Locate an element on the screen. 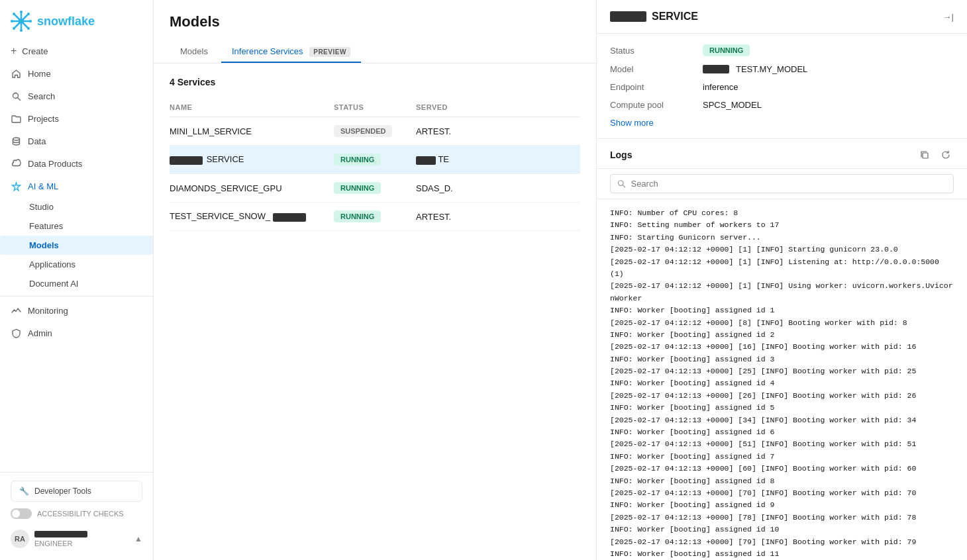  create-button: + Create is located at coordinates (77, 51).